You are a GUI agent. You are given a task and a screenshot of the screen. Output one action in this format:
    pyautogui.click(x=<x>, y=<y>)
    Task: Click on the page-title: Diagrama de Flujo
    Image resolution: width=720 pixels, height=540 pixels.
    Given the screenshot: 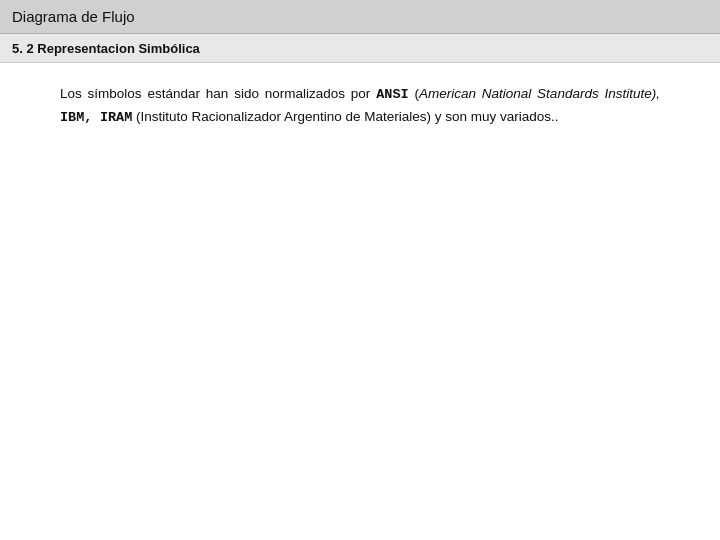 What is the action you would take?
    pyautogui.click(x=74, y=16)
    